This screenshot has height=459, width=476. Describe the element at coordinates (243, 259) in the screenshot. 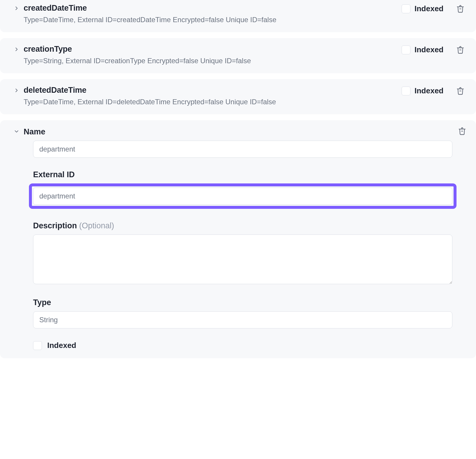

I see `description-textarea` at that location.